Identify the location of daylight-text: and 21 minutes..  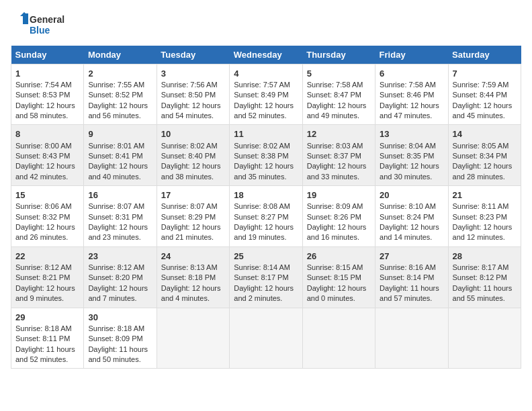
(187, 237).